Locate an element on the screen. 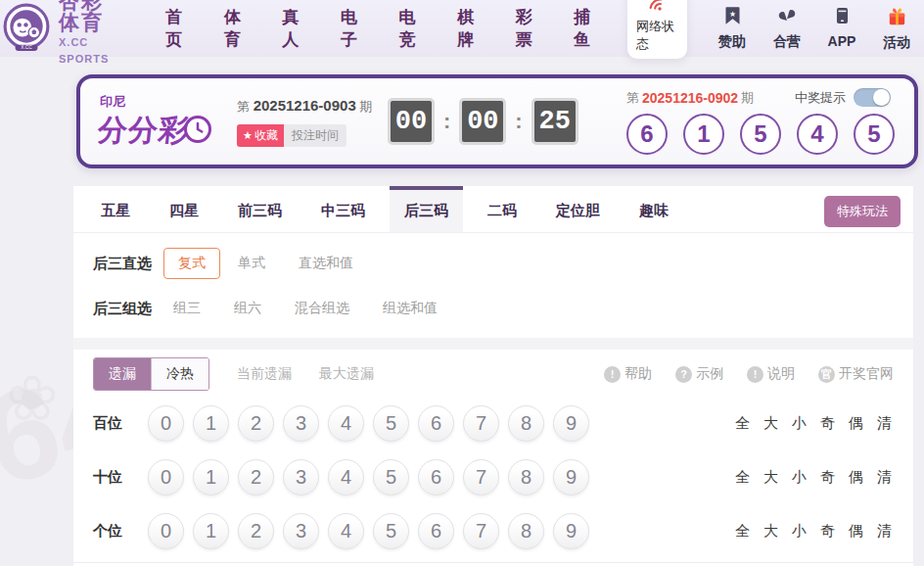  play-option-duplex: 复式 is located at coordinates (192, 263).